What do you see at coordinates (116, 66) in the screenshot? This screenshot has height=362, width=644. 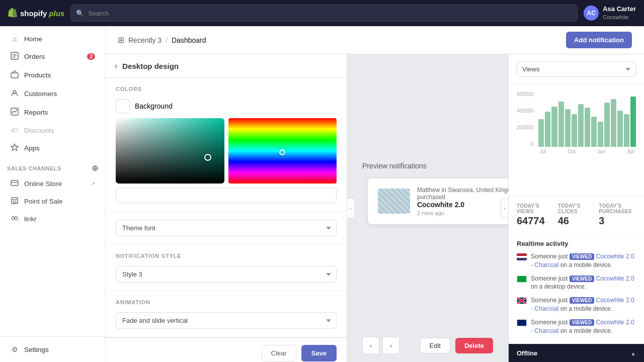 I see `back-button: ‹` at bounding box center [116, 66].